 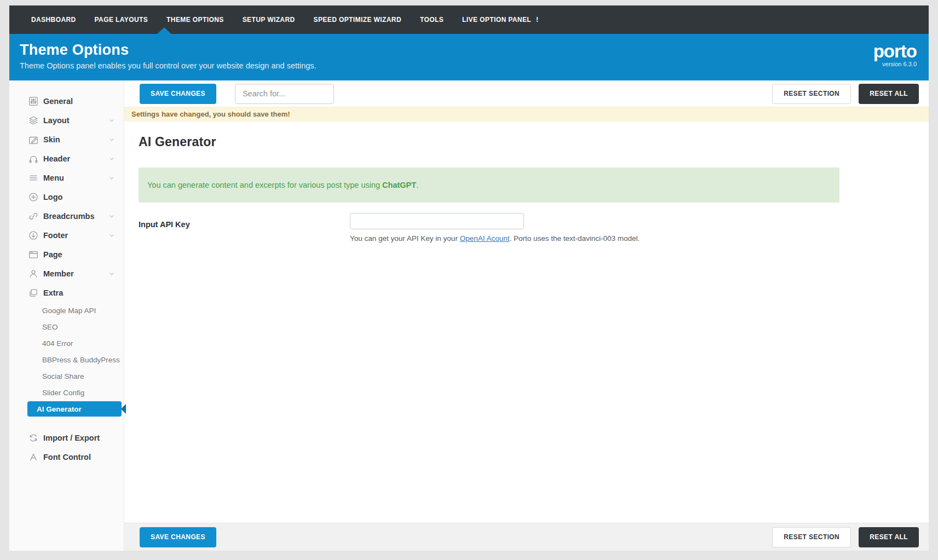 I want to click on info-text: You can generate content and excerpts fo…, so click(x=283, y=185).